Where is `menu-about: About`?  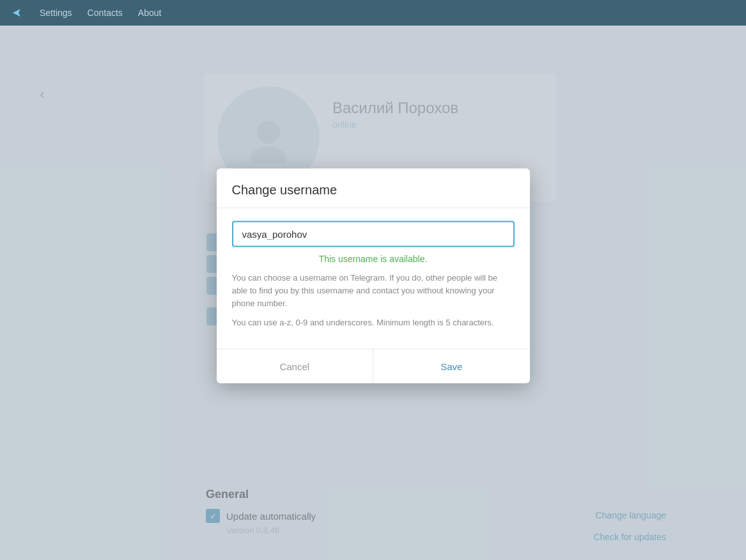
menu-about: About is located at coordinates (150, 13).